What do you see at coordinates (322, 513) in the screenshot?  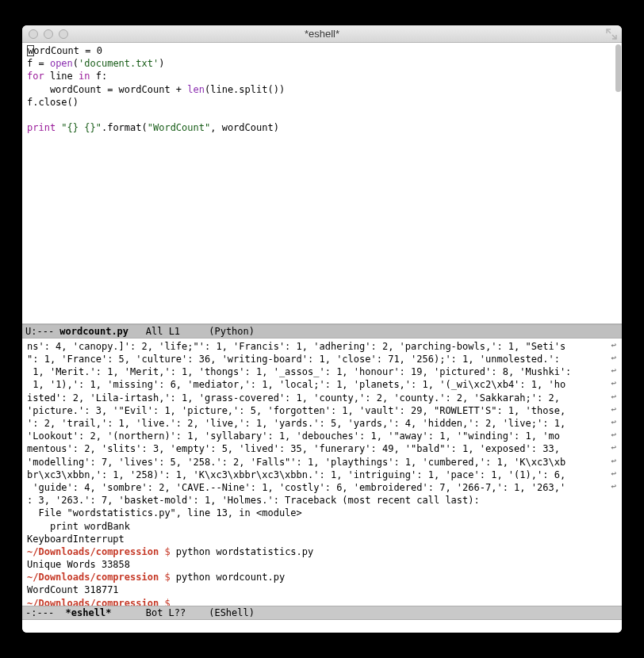 I see `term-line: File "wordstatistics.py", line 13, in <m…` at bounding box center [322, 513].